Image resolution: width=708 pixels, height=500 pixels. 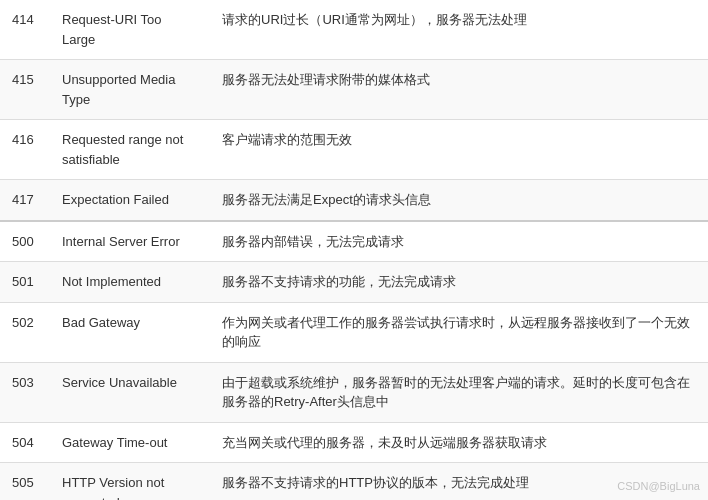 I want to click on status-name: Requested range not satisfiable, so click(x=130, y=150).